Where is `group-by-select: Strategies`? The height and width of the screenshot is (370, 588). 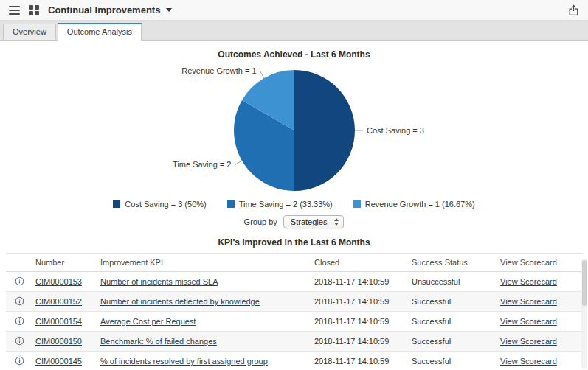 group-by-select: Strategies is located at coordinates (314, 222).